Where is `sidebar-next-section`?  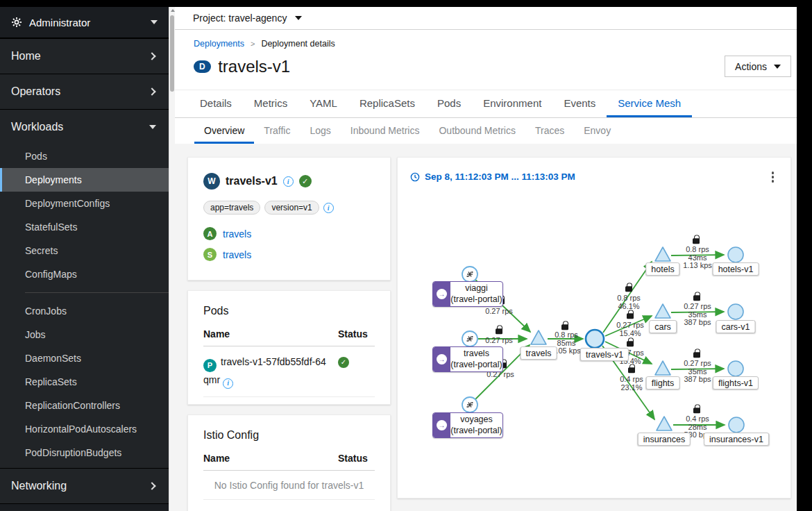
sidebar-next-section is located at coordinates (85, 507).